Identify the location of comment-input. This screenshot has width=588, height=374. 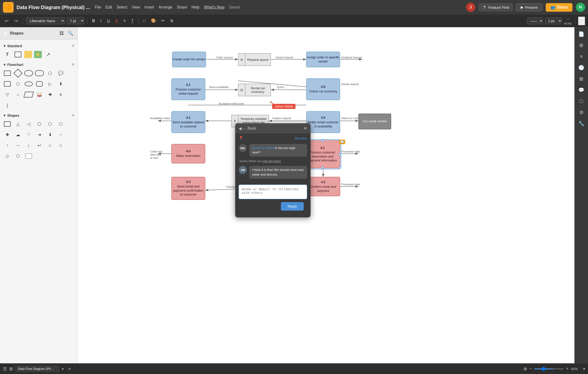
(273, 192).